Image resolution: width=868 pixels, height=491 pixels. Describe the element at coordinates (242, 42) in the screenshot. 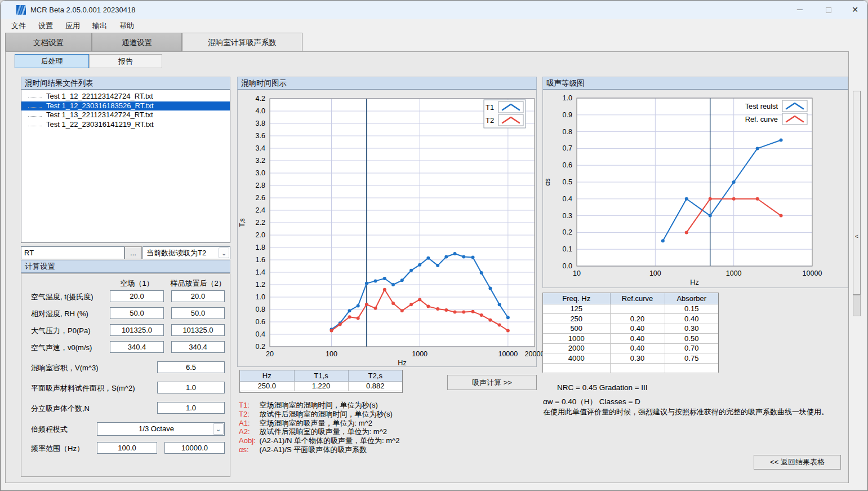

I see `main-tab-2: 混响室计算吸声系数` at that location.